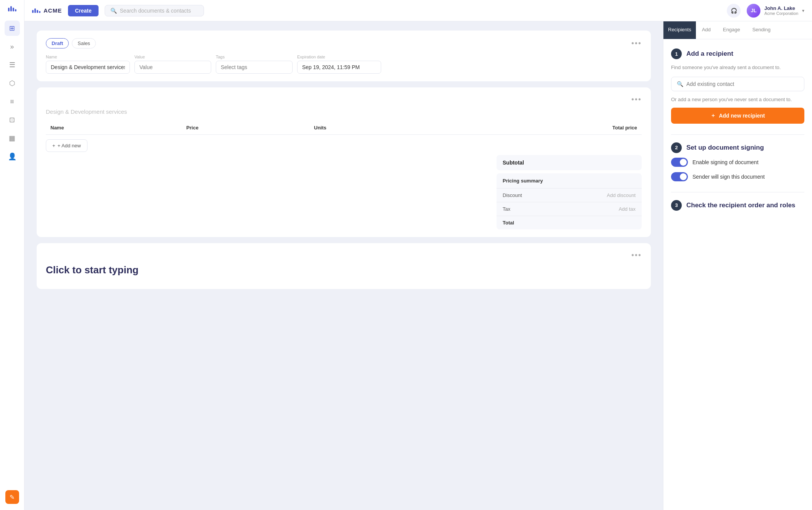  Describe the element at coordinates (742, 84) in the screenshot. I see `existing-contact-input` at that location.